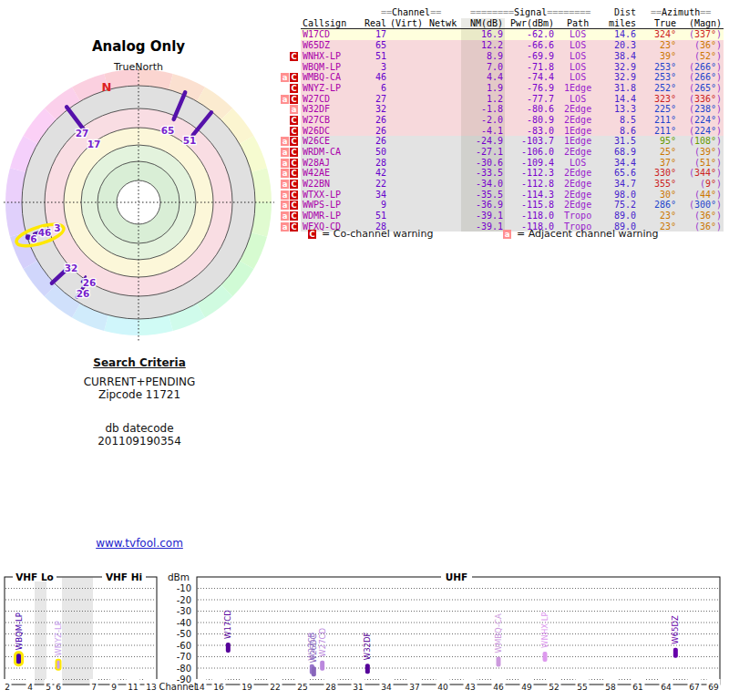  What do you see at coordinates (701, 120) in the screenshot?
I see `cell-azimuth-magn: (224°)` at bounding box center [701, 120].